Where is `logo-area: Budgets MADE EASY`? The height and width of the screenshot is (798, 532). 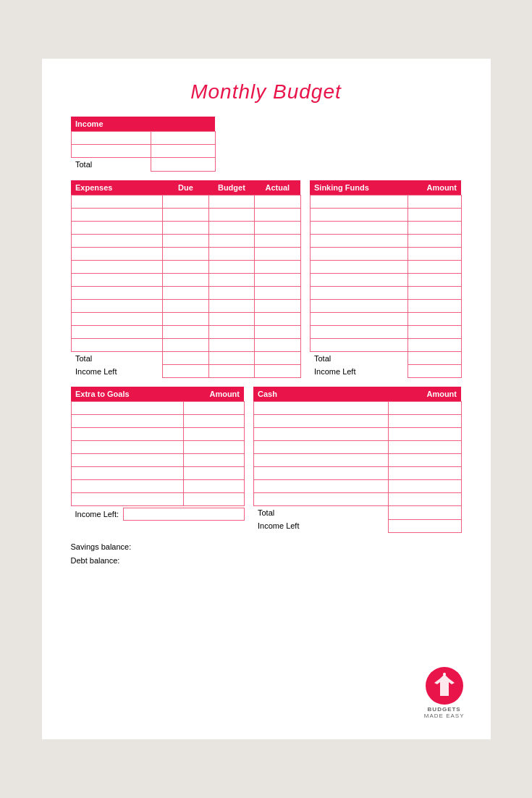 logo-area: Budgets MADE EASY is located at coordinates (444, 693).